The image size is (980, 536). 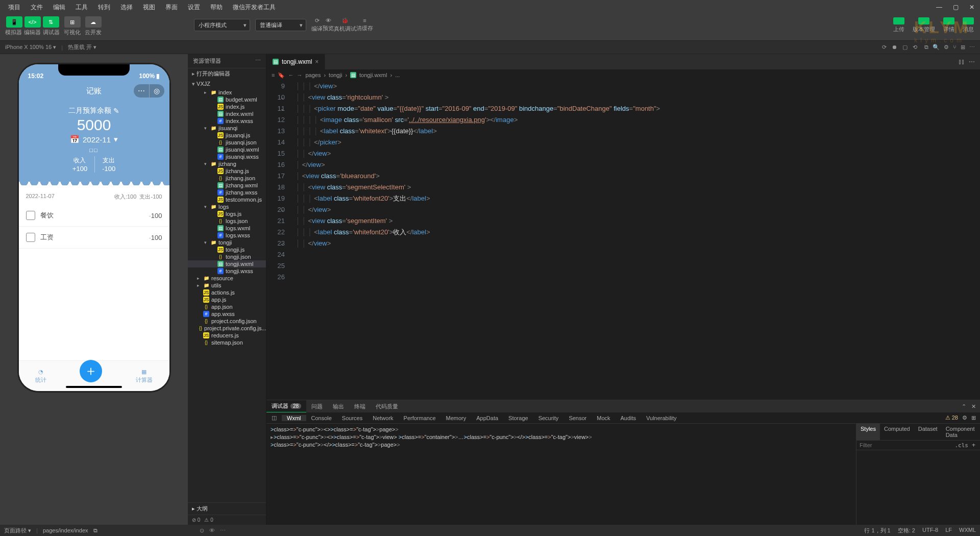 I want to click on tree-app.wxss: #app.wxss, so click(x=227, y=314).